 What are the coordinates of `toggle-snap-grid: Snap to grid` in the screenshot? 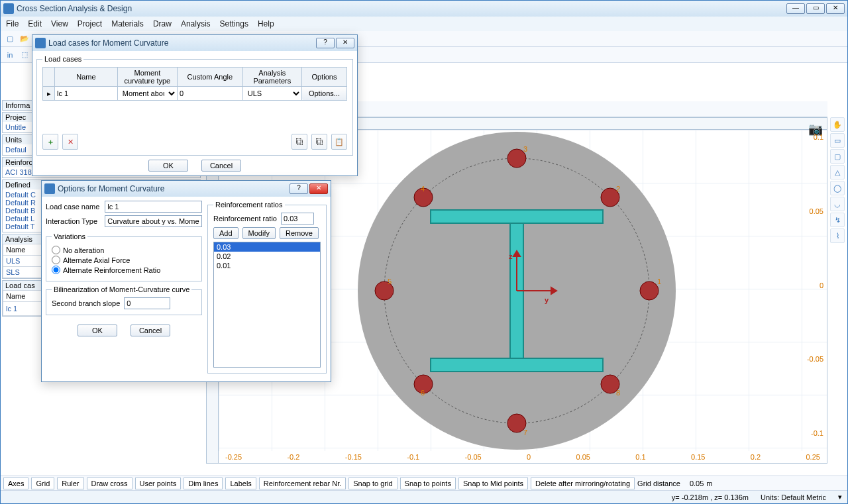 It's located at (372, 483).